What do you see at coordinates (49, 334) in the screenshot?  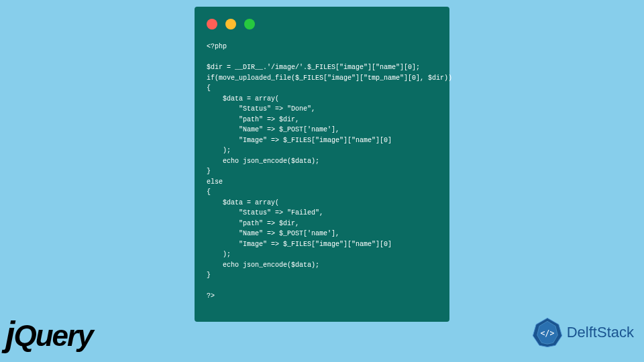 I see `jquery-logo: jQuery` at bounding box center [49, 334].